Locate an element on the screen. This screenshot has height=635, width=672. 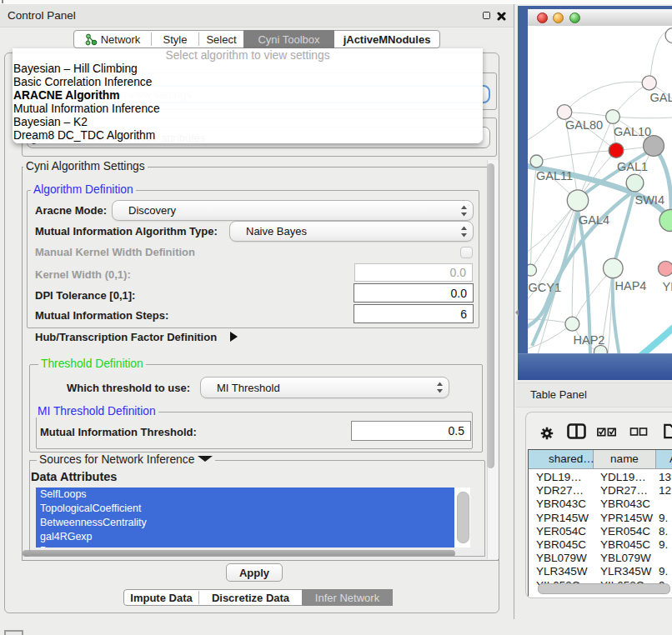
svg-text: GCY1 is located at coordinates (545, 288).